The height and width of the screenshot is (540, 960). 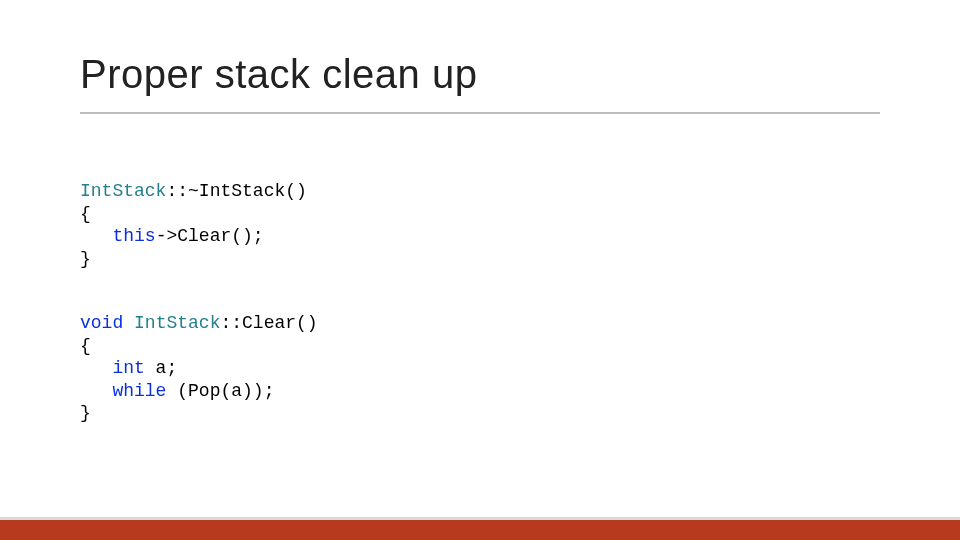 I want to click on code-token: ::Clear(), so click(x=268, y=323).